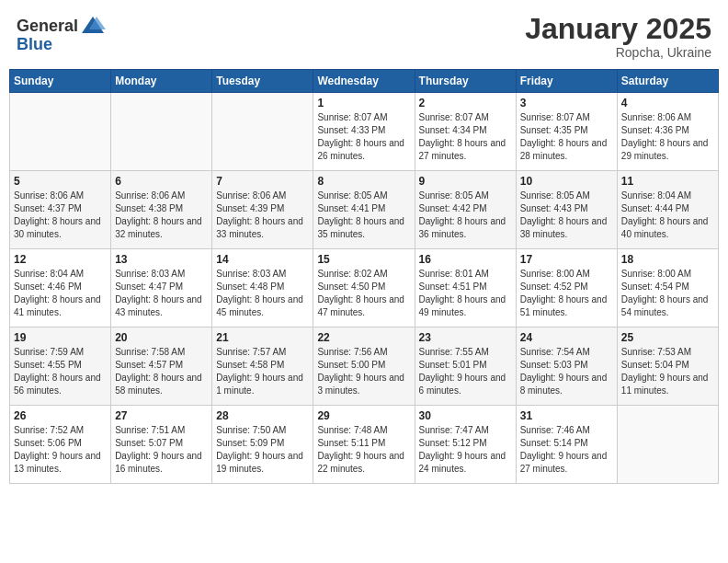  What do you see at coordinates (667, 132) in the screenshot?
I see `calendar-cell: 4Sunrise: 8:06 AM Sunset: 4:36 PM Daylig…` at bounding box center [667, 132].